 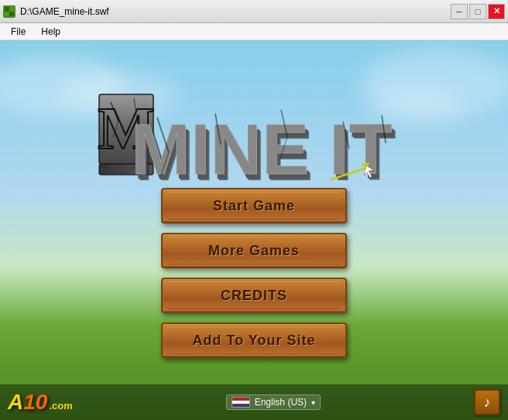 I want to click on bottom-bar: A 10 .com English (US) ▾ ♪, so click(x=254, y=402).